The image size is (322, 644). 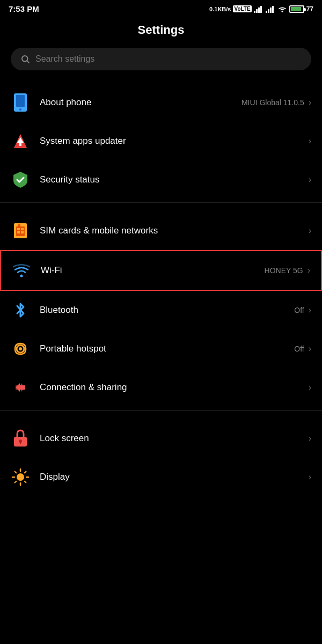 What do you see at coordinates (284, 270) in the screenshot?
I see `wifi-value: HONEY 5G` at bounding box center [284, 270].